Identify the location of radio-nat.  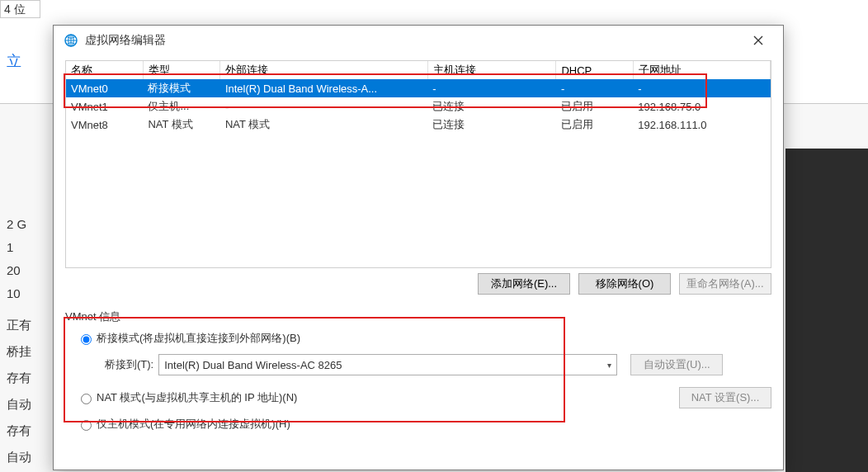
(86, 399).